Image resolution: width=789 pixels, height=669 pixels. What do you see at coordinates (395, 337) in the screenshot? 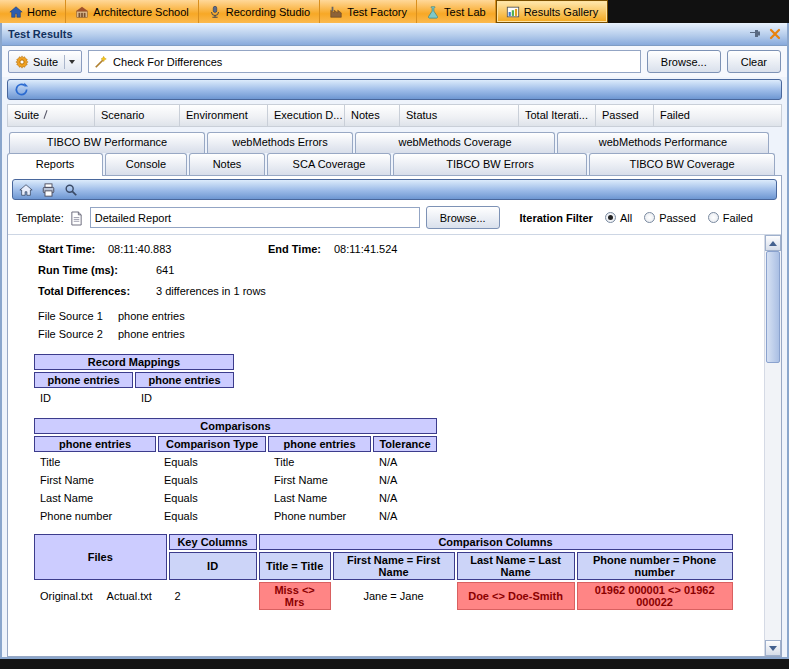
I see `file-source-2-row: File Source 2 phone entries` at bounding box center [395, 337].